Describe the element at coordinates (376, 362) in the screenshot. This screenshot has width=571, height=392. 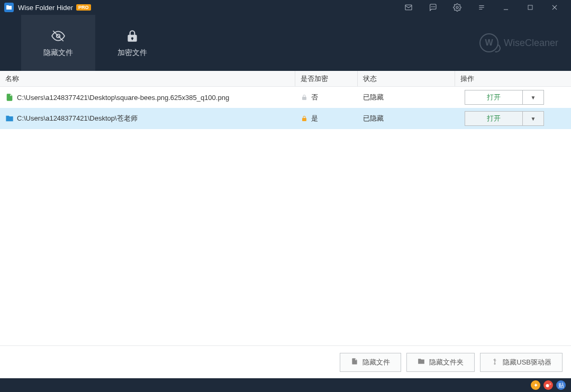
I see `action-label: 隐藏文件` at that location.